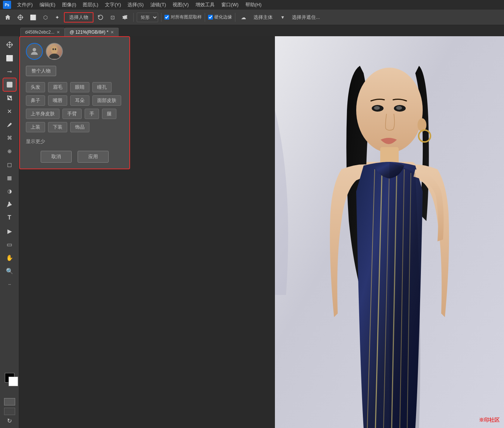 The image size is (504, 428). I want to click on tab-bar: d458fe2ebc2... ✕ @ 121%(RGB/8#) * ✕, so click(252, 31).